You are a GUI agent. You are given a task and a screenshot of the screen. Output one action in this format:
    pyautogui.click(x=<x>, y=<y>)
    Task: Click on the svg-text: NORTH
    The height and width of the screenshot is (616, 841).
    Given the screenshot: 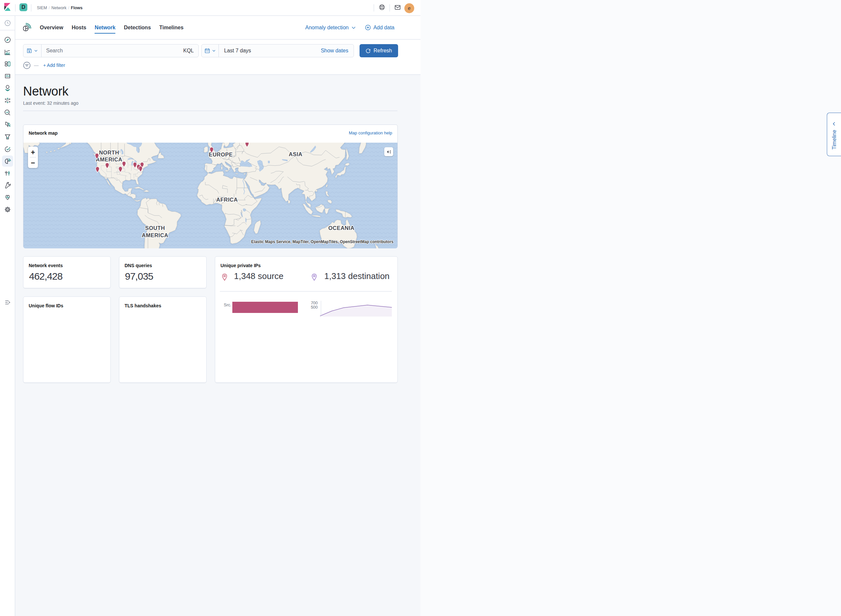 What is the action you would take?
    pyautogui.click(x=109, y=153)
    